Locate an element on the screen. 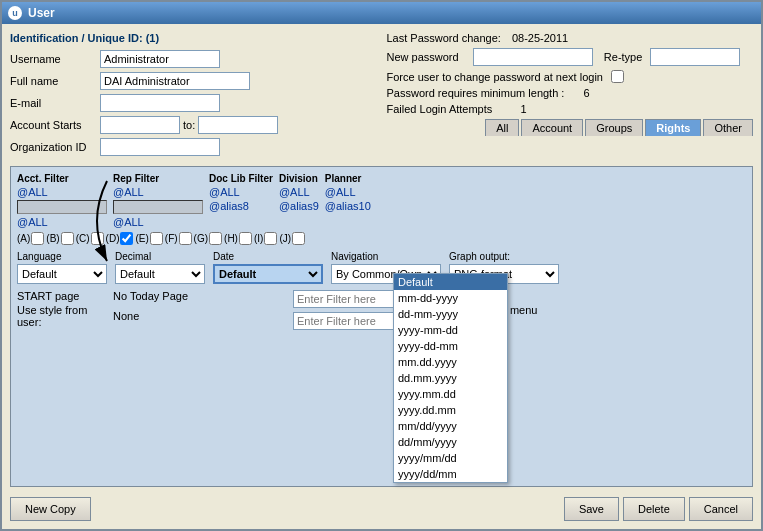 Image resolution: width=763 pixels, height=531 pixels. date-option-mdy1: mm-dd-yyyy is located at coordinates (450, 298).